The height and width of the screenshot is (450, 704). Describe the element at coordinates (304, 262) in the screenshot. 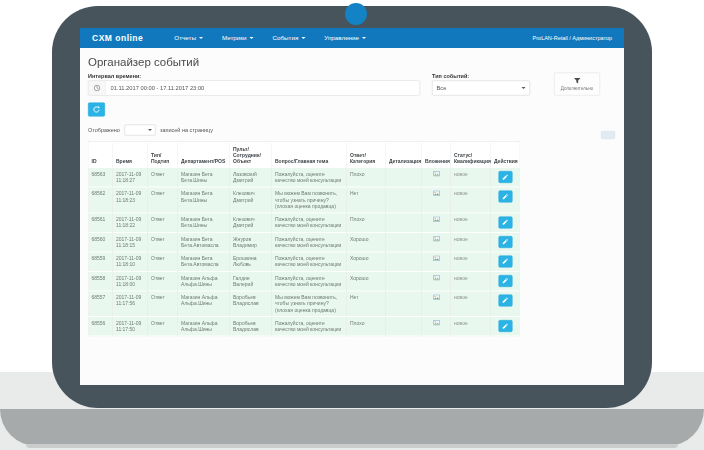

I see `table-row: 68559 2017-11-09 11:18:10 Ответ Магазин …` at that location.